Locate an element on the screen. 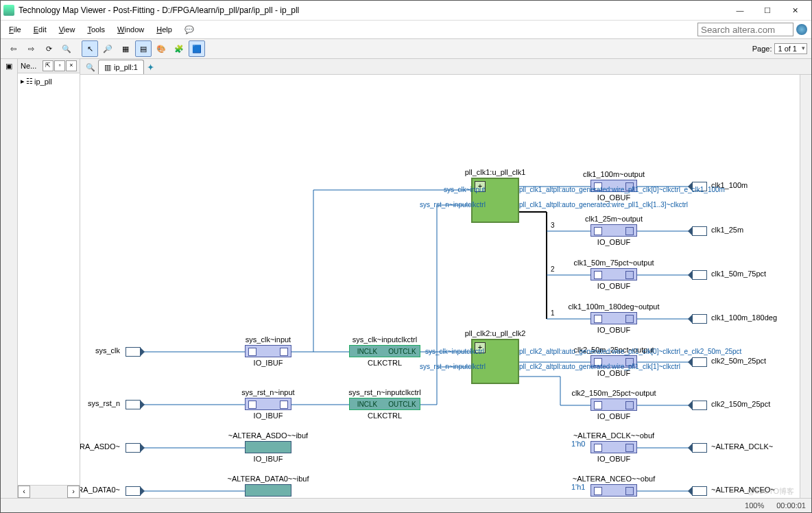  gutter: ▣ is located at coordinates (10, 278).